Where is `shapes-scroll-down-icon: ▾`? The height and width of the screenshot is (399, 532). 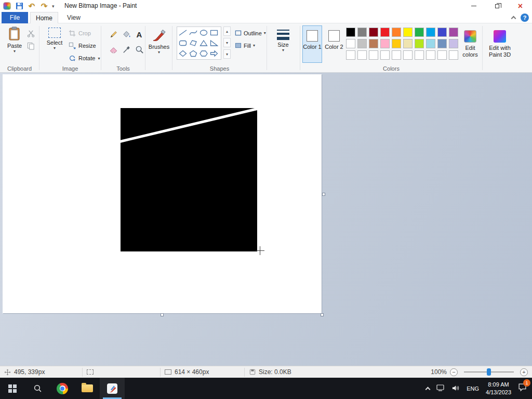
shapes-scroll-down-icon: ▾ is located at coordinates (227, 43).